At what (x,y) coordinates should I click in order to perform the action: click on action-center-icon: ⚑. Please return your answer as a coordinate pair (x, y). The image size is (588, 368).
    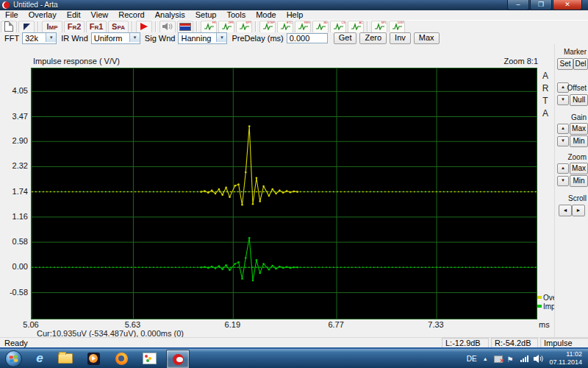
    Looking at the image, I should click on (512, 359).